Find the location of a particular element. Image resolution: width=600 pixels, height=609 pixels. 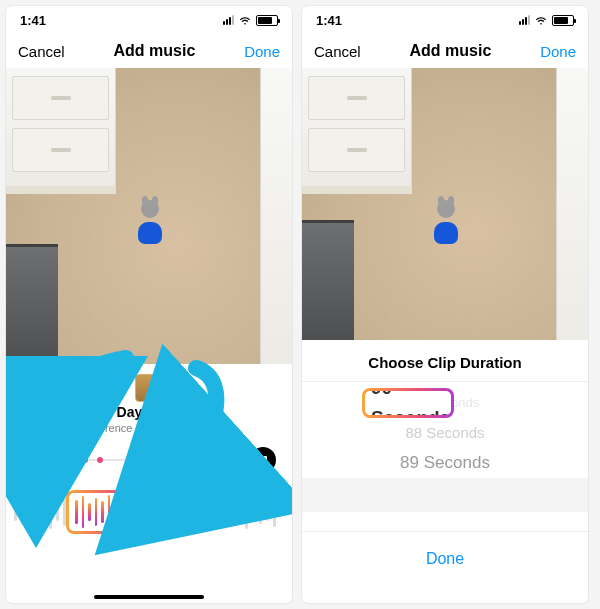

music-info: Dog Days Are Over Florence + The Machine is located at coordinates (149, 401).